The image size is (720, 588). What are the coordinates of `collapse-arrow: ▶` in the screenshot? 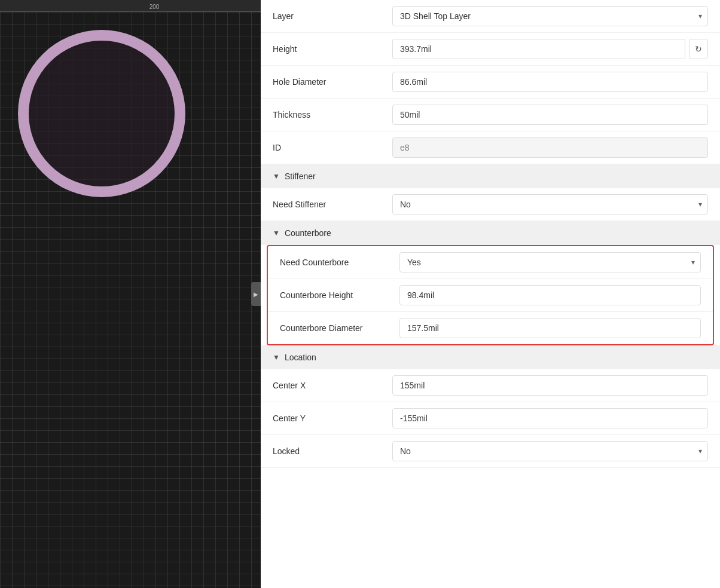 It's located at (256, 294).